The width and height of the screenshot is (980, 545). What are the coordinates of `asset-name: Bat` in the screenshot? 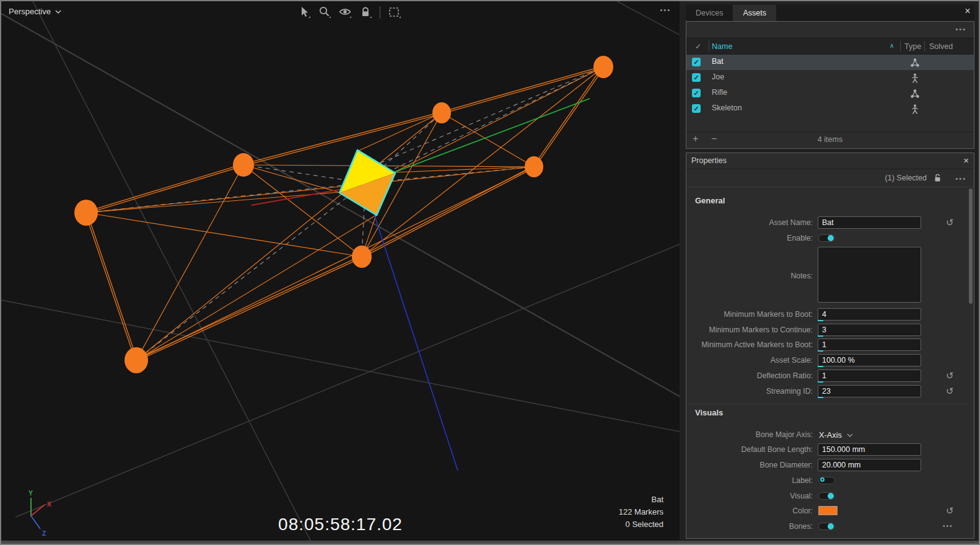 It's located at (717, 61).